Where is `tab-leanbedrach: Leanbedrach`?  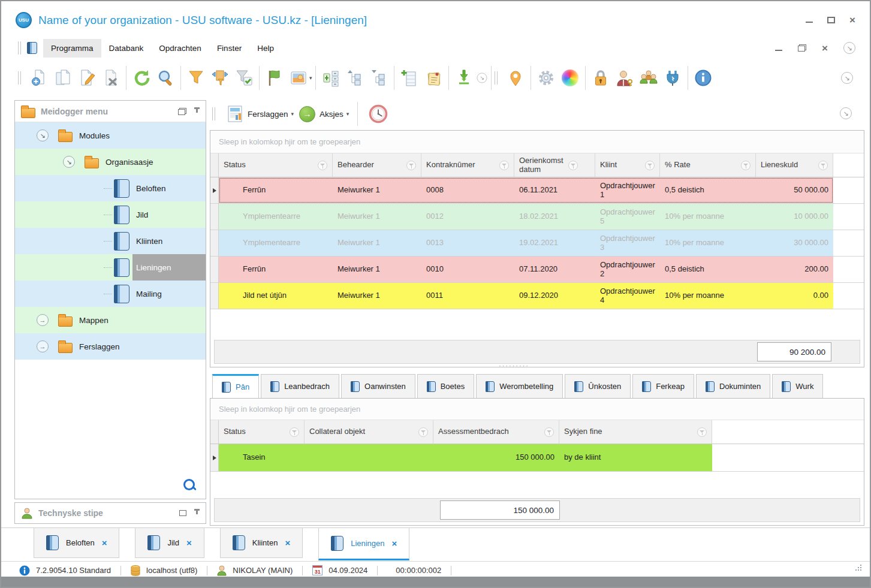
tab-leanbedrach: Leanbedrach is located at coordinates (300, 386).